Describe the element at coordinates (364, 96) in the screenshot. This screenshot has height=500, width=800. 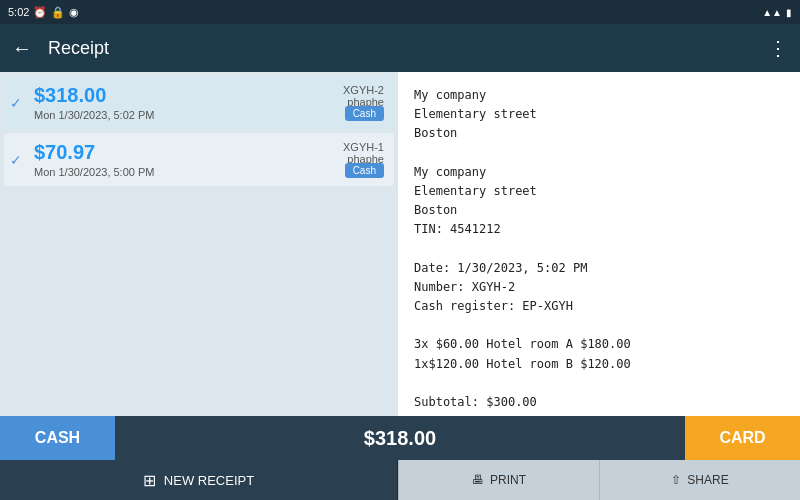
I see `receipt-id-1: XGYH-2 phaphe` at that location.